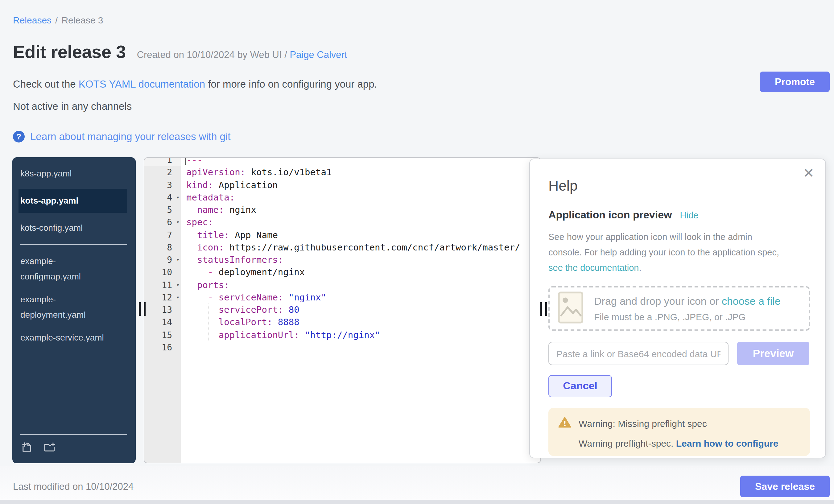 This screenshot has width=834, height=504. Describe the element at coordinates (679, 432) in the screenshot. I see `warning-banner: Warning: Missing preflight spec Warning …` at that location.